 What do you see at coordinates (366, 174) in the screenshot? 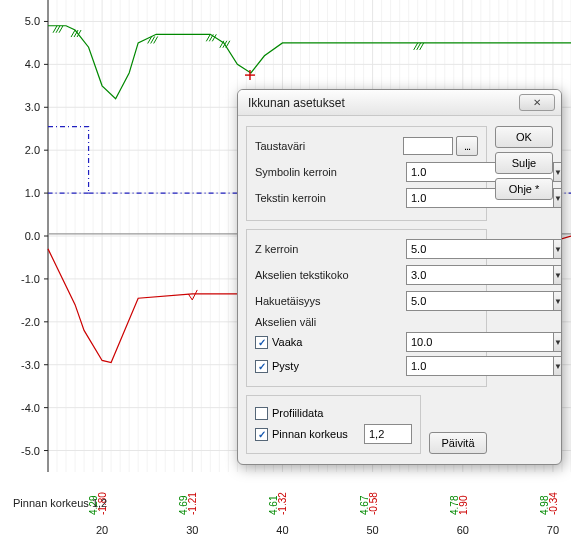
I see `group-appearance: Taustaväri ... Symbolin kerroin ▼ Teksti…` at bounding box center [366, 174].